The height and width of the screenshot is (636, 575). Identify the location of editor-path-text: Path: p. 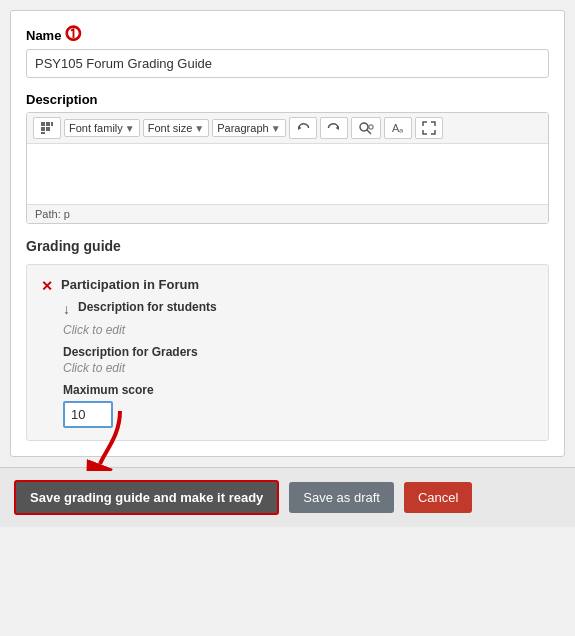
(52, 214).